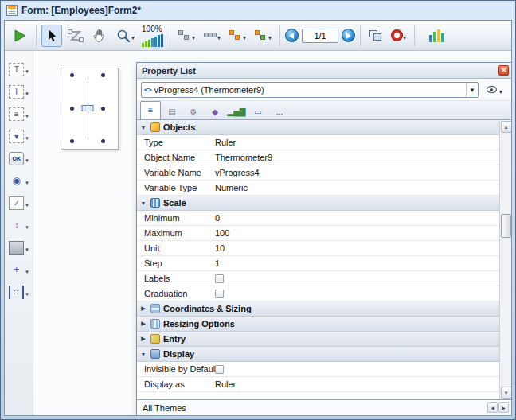 The image size is (516, 420). Describe the element at coordinates (319, 309) in the screenshot. I see `section-header-coordinates-sizing: ▶Coordinates & Sizing` at that location.